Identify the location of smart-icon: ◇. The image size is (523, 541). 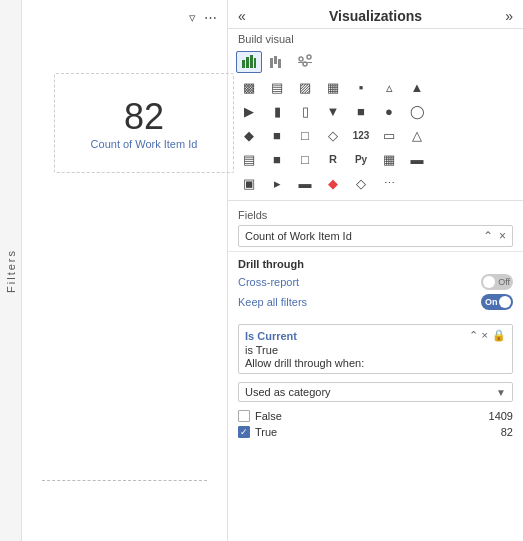
(361, 183).